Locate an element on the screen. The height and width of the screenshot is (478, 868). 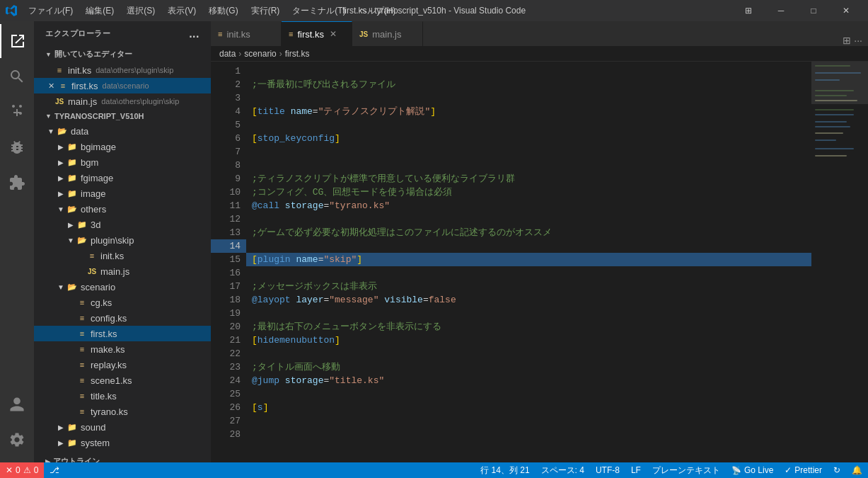
tree-folder-3d: ▶ 📁 3d is located at coordinates (122, 224).